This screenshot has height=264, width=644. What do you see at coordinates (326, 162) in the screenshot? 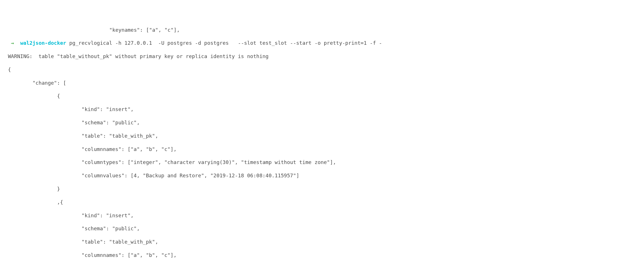
I see `json-output-line: "columntypes": ["integer", "character va…` at bounding box center [326, 162].